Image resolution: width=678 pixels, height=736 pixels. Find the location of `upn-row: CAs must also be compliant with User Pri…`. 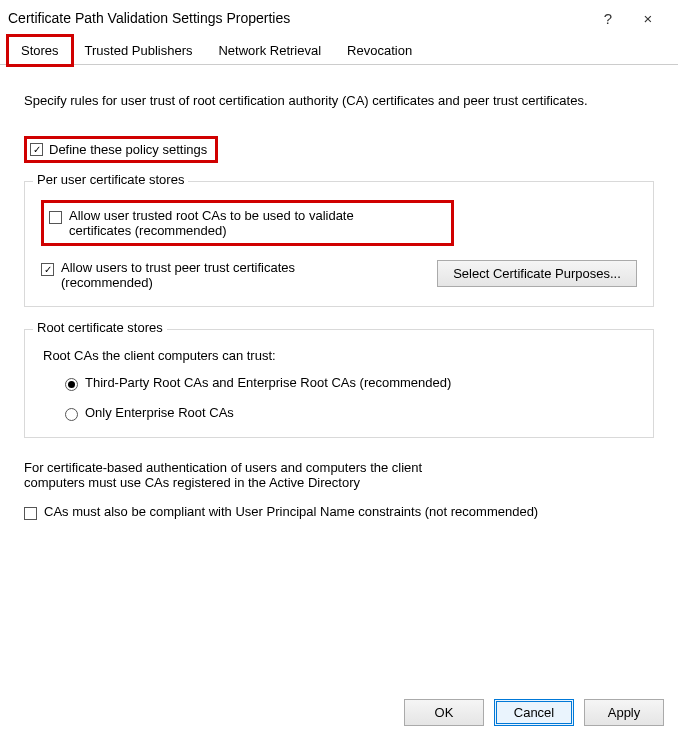

upn-row: CAs must also be compliant with User Pri… is located at coordinates (339, 512).